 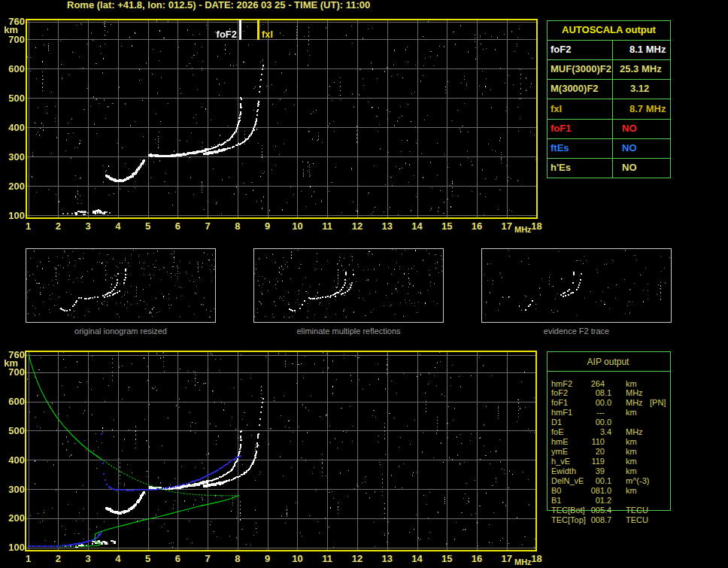 What do you see at coordinates (648, 50) in the screenshot?
I see `parameter-value: 8.1 MHz` at bounding box center [648, 50].